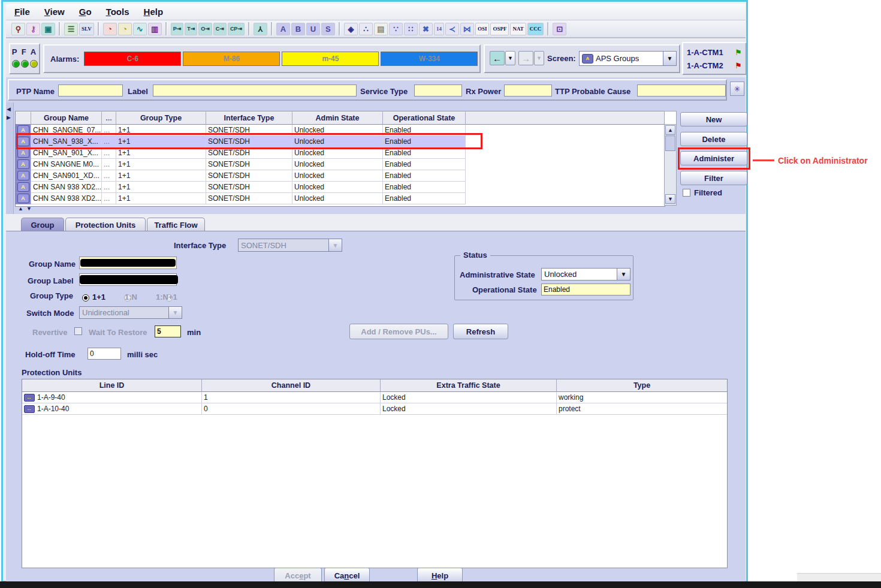 Image resolution: width=881 pixels, height=588 pixels. Describe the element at coordinates (536, 29) in the screenshot. I see `ccc-button: CCC` at that location.